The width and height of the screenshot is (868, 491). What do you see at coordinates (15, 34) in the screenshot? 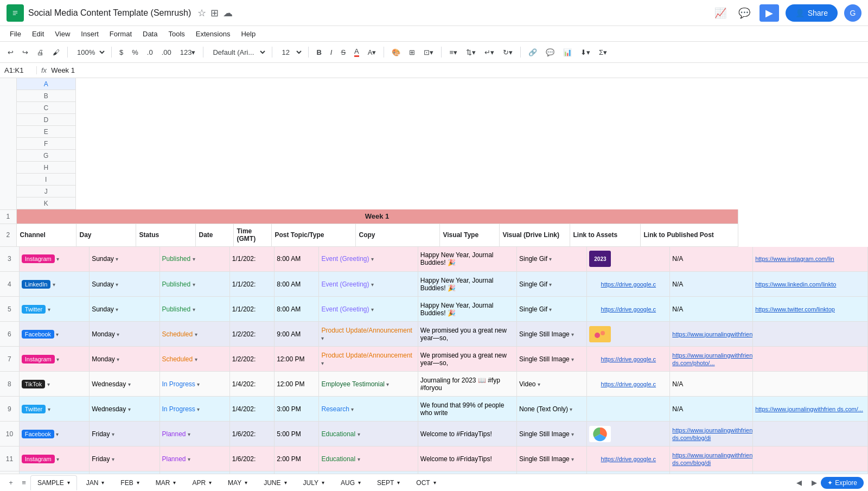
I see `menu-file: File` at bounding box center [15, 34].